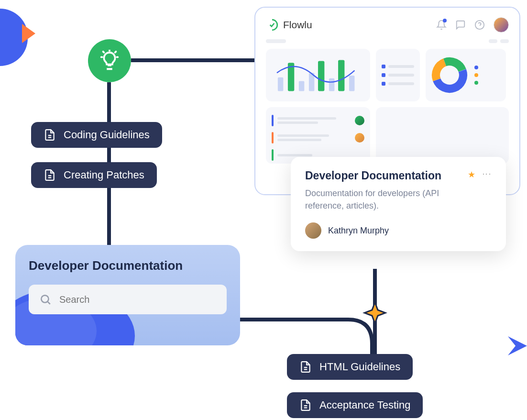 Image resolution: width=527 pixels, height=420 pixels. Describe the element at coordinates (398, 75) in the screenshot. I see `list-widget` at that location.